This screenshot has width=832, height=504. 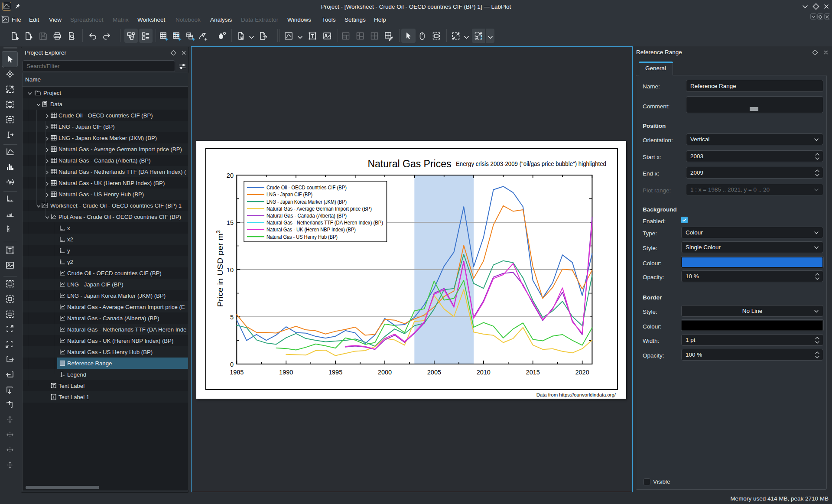 I want to click on svg-text: 2010, so click(x=484, y=372).